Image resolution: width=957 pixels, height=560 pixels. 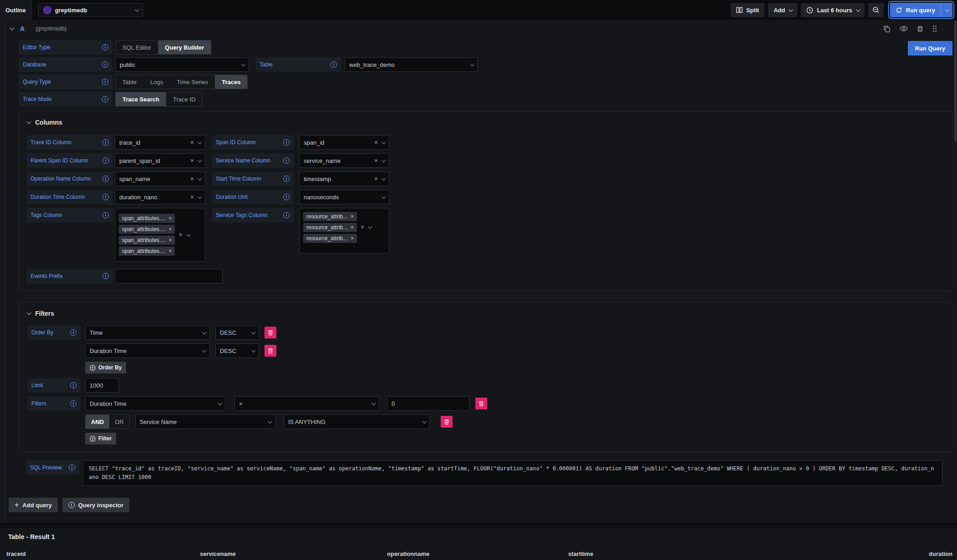 What do you see at coordinates (783, 10) in the screenshot?
I see `add-dropdown-button: Add` at bounding box center [783, 10].